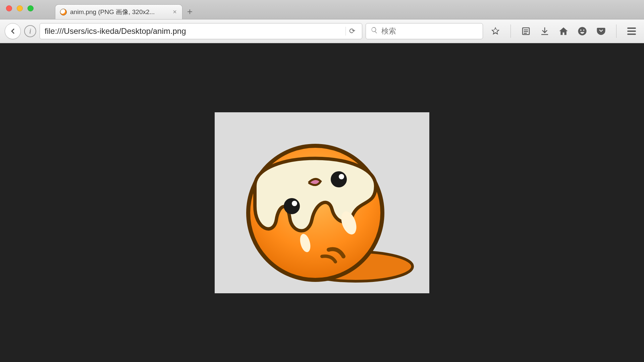  Describe the element at coordinates (601, 31) in the screenshot. I see `pocket-icon` at that location.